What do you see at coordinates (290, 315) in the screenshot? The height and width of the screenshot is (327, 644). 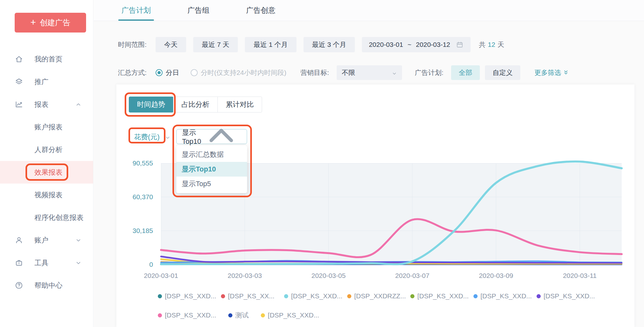 I see `legend-item-9: [DSP_KS_XXD...` at bounding box center [290, 315].